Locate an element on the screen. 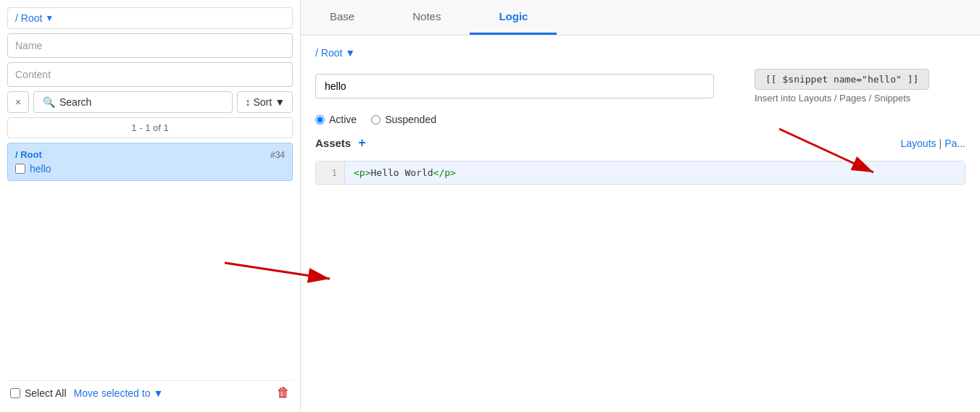  snippet-name: hello is located at coordinates (41, 169).